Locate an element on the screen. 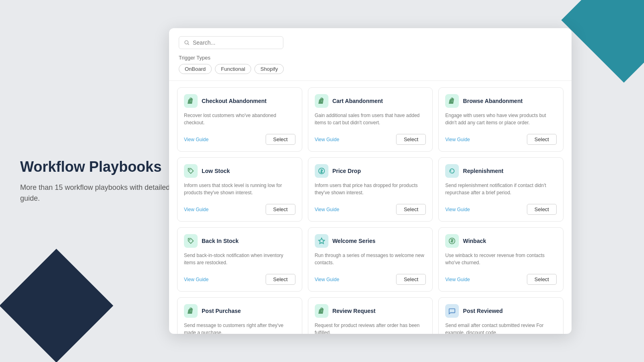 This screenshot has height=362, width=644. card-winback: Winback Use winback to recover revenue f… is located at coordinates (501, 259).